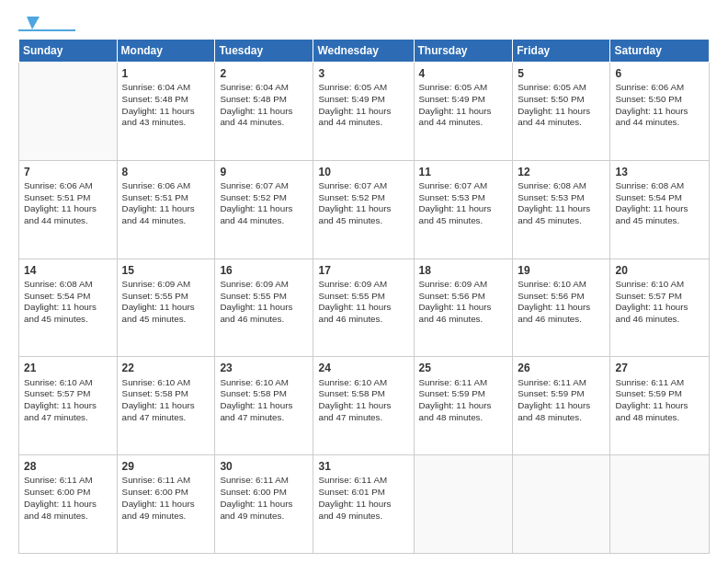 The height and width of the screenshot is (563, 728). What do you see at coordinates (561, 105) in the screenshot?
I see `day-info: Sunrise: 6:05 AMSunset: 5:50 PMDaylight:…` at bounding box center [561, 105].